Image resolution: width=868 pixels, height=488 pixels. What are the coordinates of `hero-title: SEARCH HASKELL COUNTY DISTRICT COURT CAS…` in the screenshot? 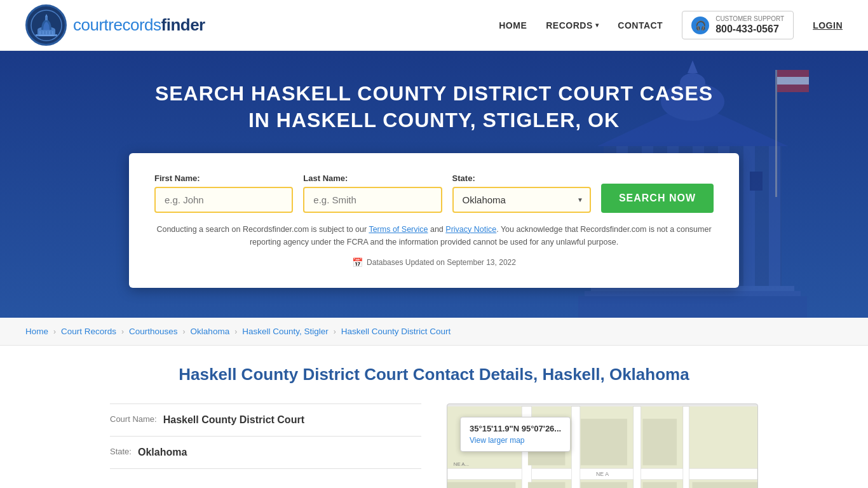 It's located at (434, 107).